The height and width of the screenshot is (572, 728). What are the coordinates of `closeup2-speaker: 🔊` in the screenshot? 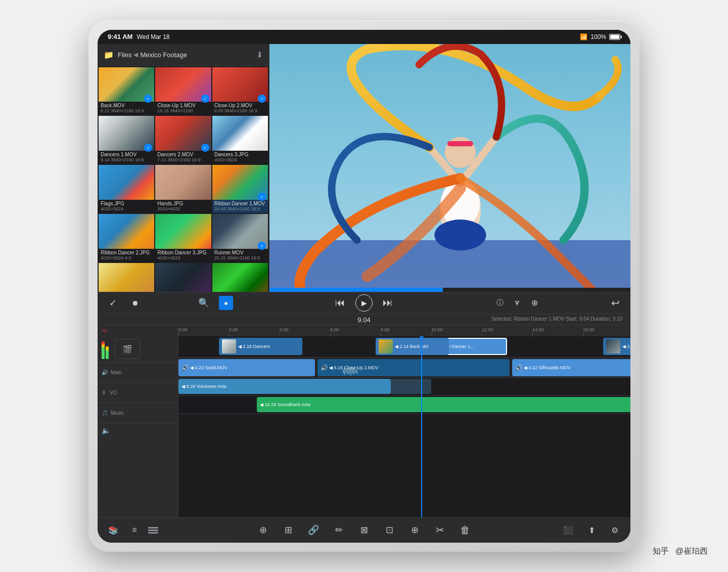 It's located at (325, 368).